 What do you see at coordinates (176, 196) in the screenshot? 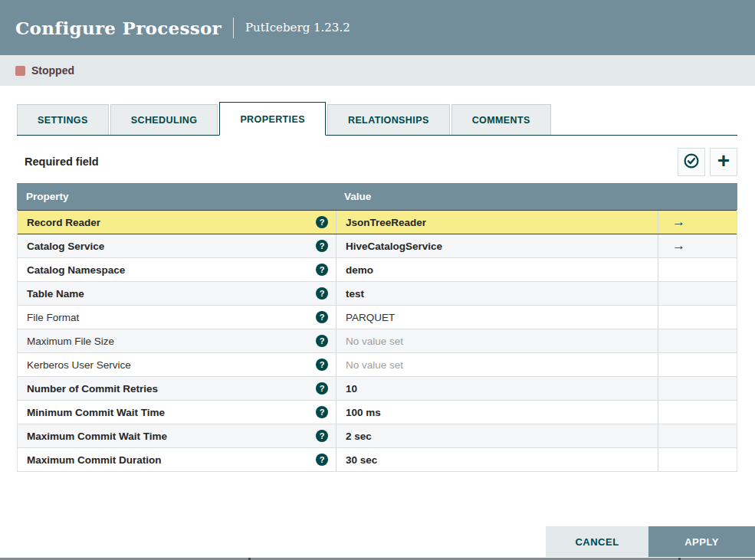
I see `column-header-property: Property` at bounding box center [176, 196].